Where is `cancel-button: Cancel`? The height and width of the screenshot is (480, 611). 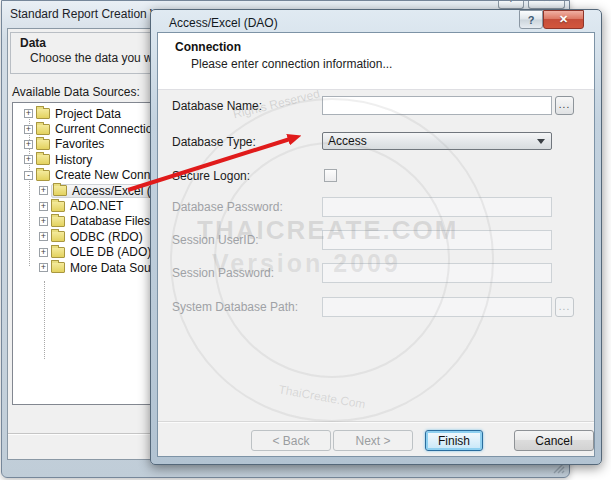
cancel-button: Cancel is located at coordinates (554, 440).